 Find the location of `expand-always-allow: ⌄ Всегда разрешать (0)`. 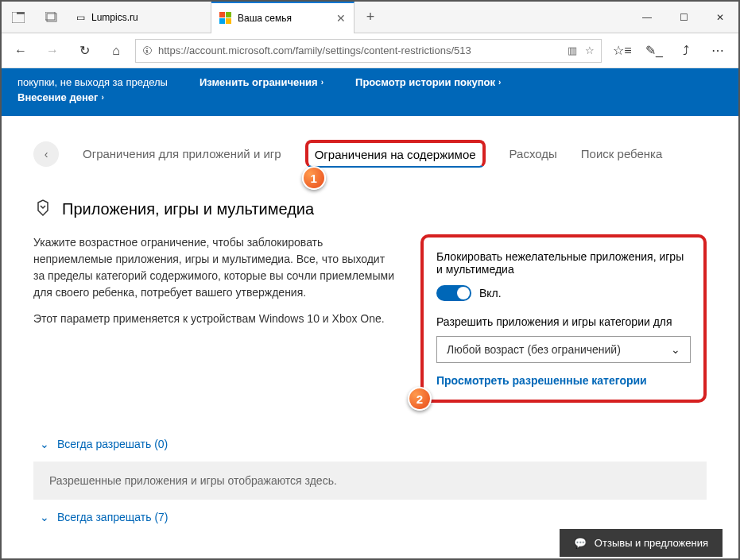

expand-always-allow: ⌄ Всегда разрешать (0) is located at coordinates (370, 444).